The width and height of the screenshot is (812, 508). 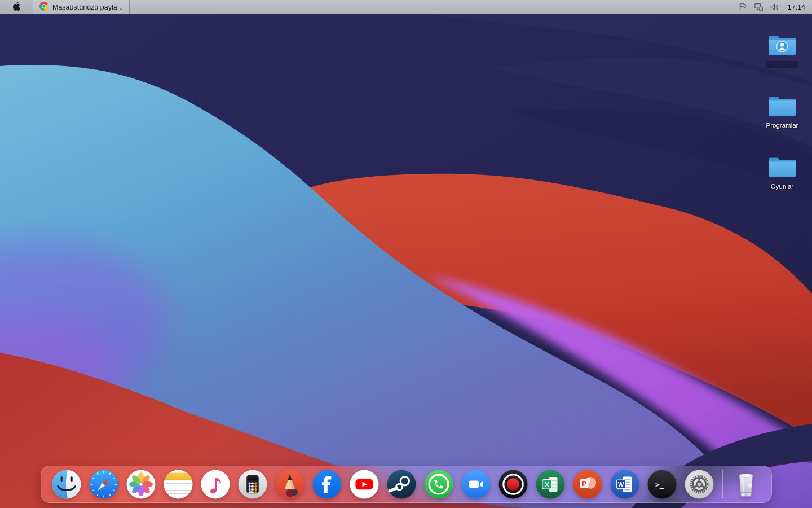 I want to click on music-icon, so click(x=215, y=484).